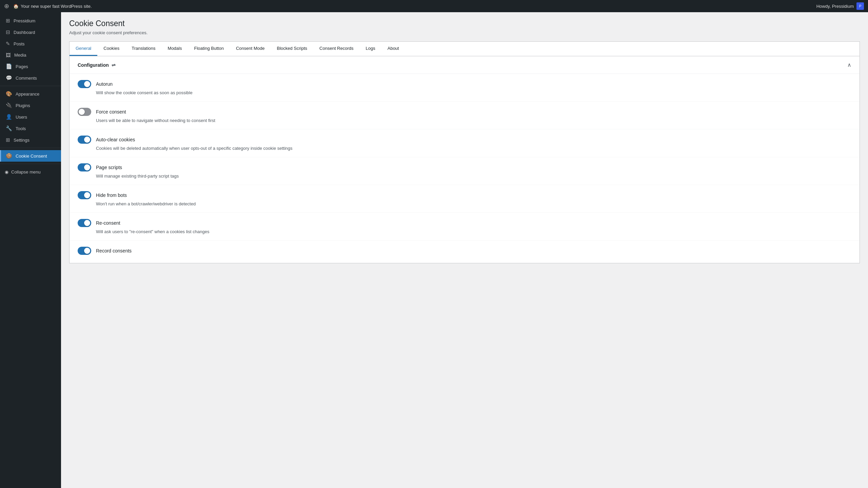  What do you see at coordinates (849, 65) in the screenshot?
I see `config-collapse-button: ∧` at bounding box center [849, 65].